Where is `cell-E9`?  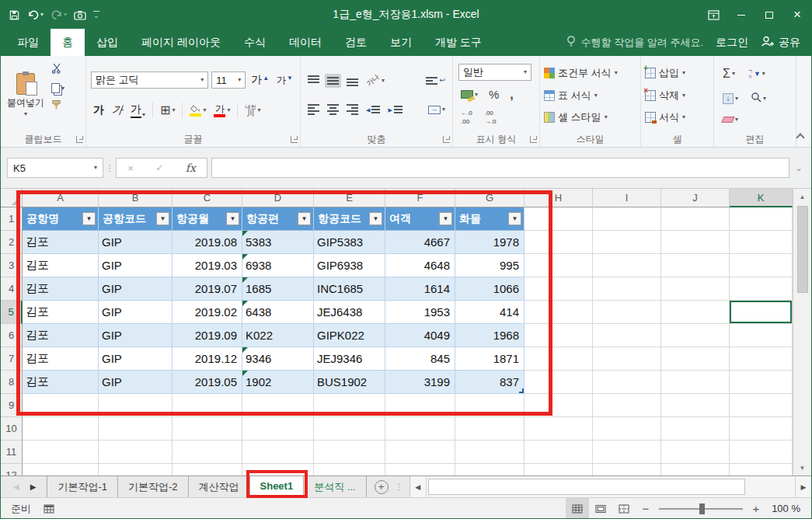 cell-E9 is located at coordinates (350, 406).